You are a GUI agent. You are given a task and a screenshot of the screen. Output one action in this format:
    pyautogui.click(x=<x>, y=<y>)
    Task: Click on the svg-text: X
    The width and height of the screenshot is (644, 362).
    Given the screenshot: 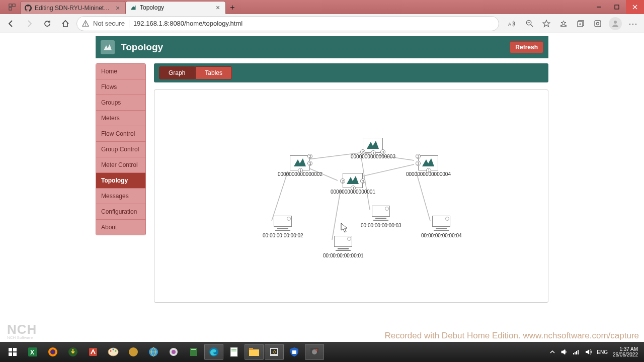 What is the action you would take?
    pyautogui.click(x=32, y=352)
    